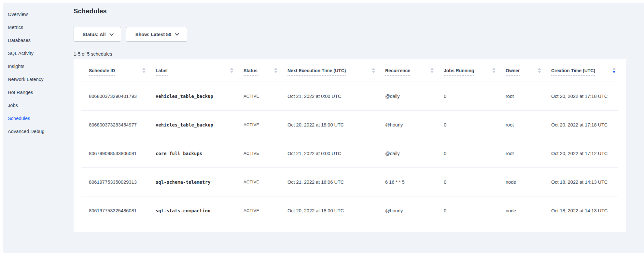 The width and height of the screenshot is (644, 253). I want to click on cell-label: vehicles_table_backup, so click(192, 96).